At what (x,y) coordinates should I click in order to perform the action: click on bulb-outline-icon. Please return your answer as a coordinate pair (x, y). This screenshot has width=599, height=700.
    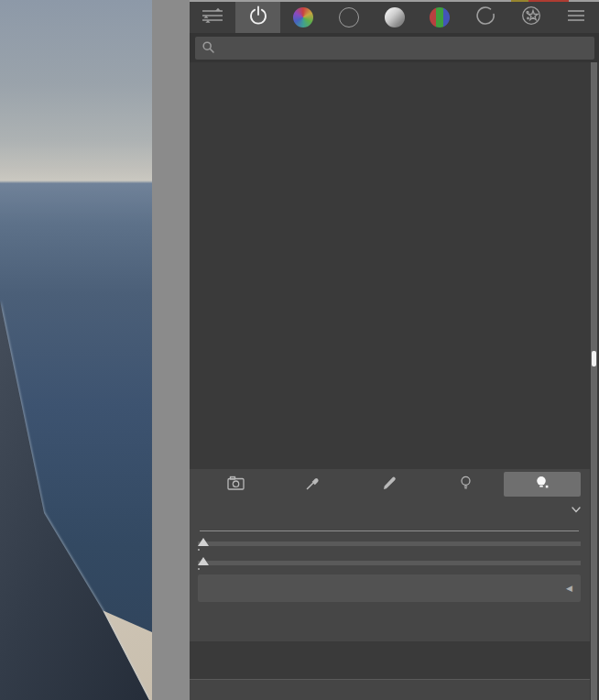
    Looking at the image, I should click on (465, 485).